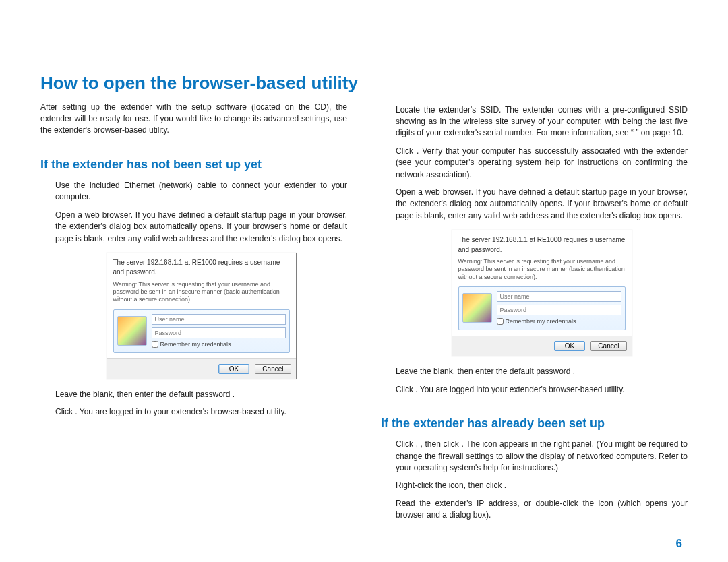  What do you see at coordinates (201, 412) in the screenshot?
I see `left-step-4: Click . You are logged in to your extend…` at bounding box center [201, 412].